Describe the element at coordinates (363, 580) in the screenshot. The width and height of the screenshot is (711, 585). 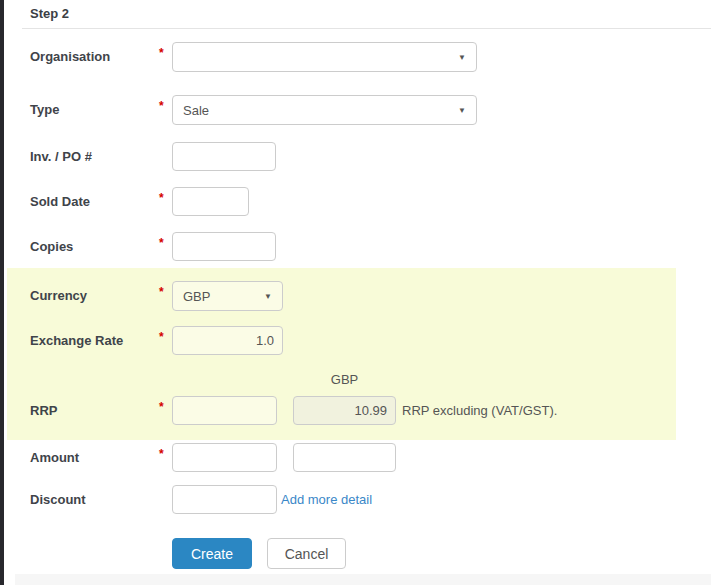
I see `page-background-strip` at that location.